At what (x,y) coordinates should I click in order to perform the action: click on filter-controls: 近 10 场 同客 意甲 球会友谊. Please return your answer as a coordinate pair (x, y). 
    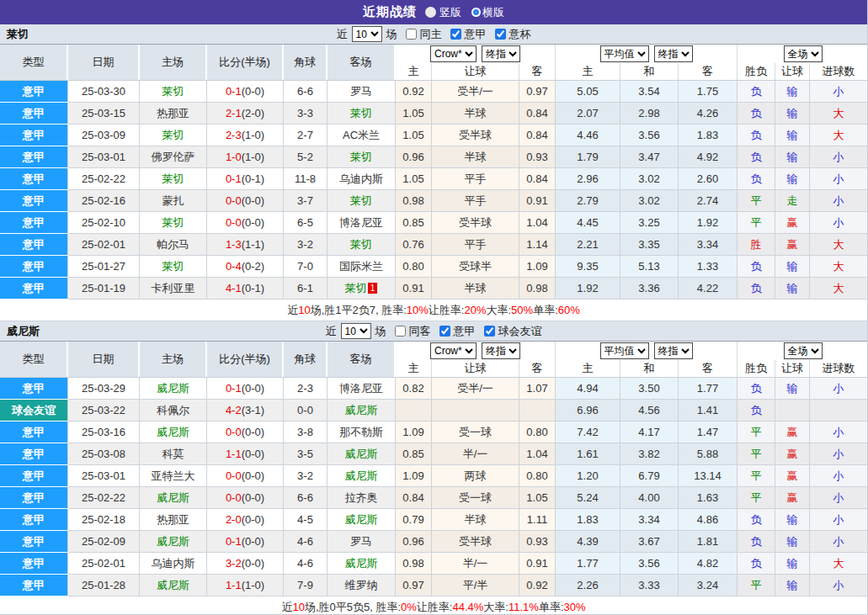
    Looking at the image, I should click on (434, 331).